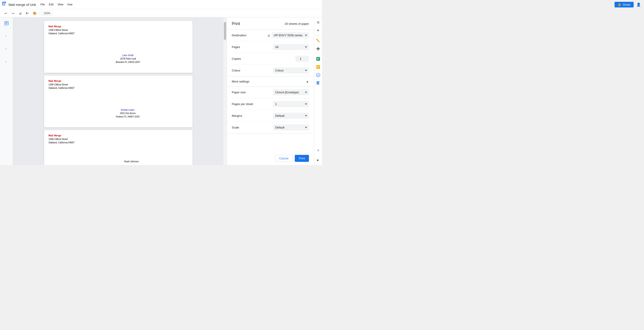 This screenshot has width=644, height=330. What do you see at coordinates (243, 35) in the screenshot?
I see `destination-label: Destination` at bounding box center [243, 35].